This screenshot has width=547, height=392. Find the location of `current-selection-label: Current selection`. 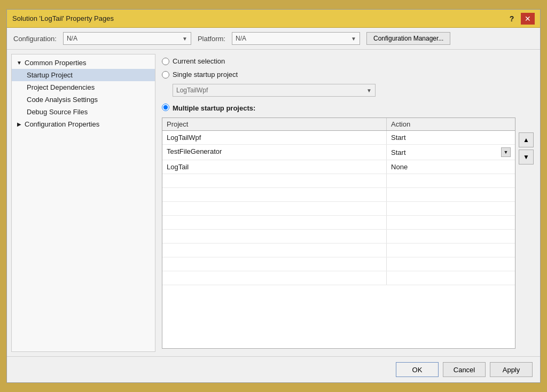

current-selection-label: Current selection is located at coordinates (199, 61).